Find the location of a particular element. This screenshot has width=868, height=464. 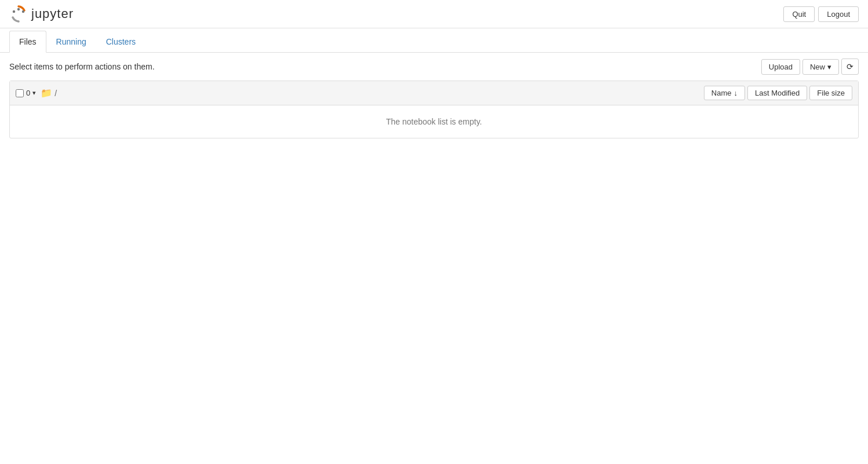

breadcrumb: 📁 / is located at coordinates (372, 93).